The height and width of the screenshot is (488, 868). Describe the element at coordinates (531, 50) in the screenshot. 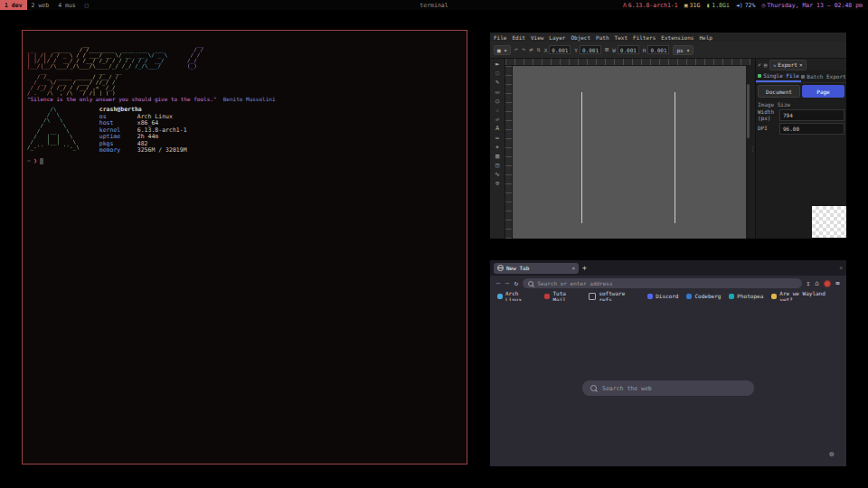

I see `flip-horizontal-icon: ⇄` at that location.